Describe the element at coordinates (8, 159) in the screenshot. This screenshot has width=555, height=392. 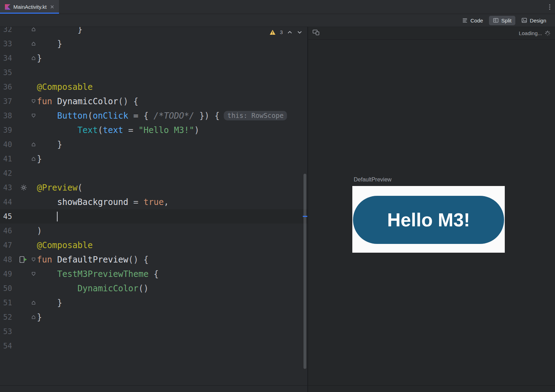
I see `line-number: 41` at that location.